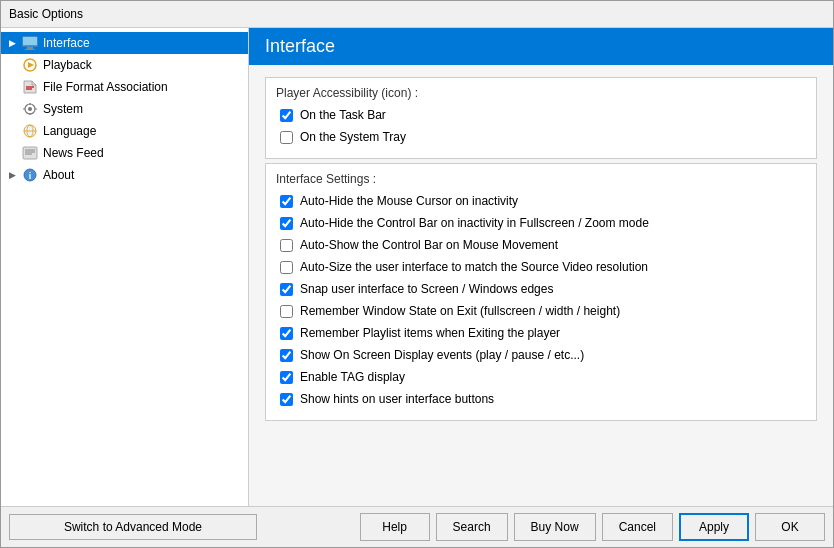 This screenshot has height=548, width=834. I want to click on playback-icon, so click(30, 65).